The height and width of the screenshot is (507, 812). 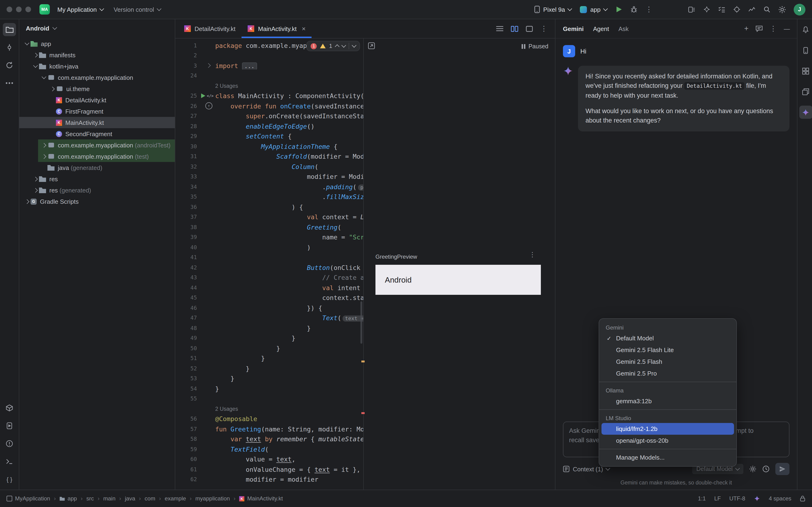 I want to click on inspection-menu-icon, so click(x=354, y=45).